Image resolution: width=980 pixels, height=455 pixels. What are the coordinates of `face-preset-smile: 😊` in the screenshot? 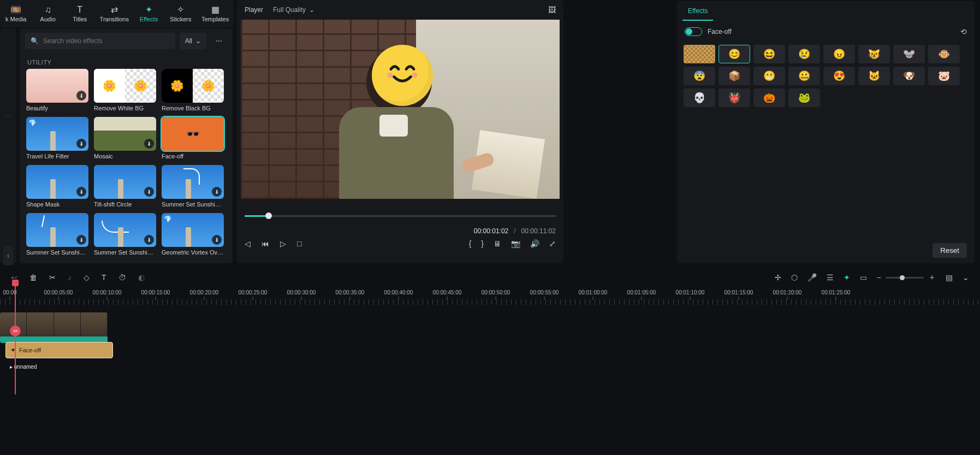 It's located at (734, 54).